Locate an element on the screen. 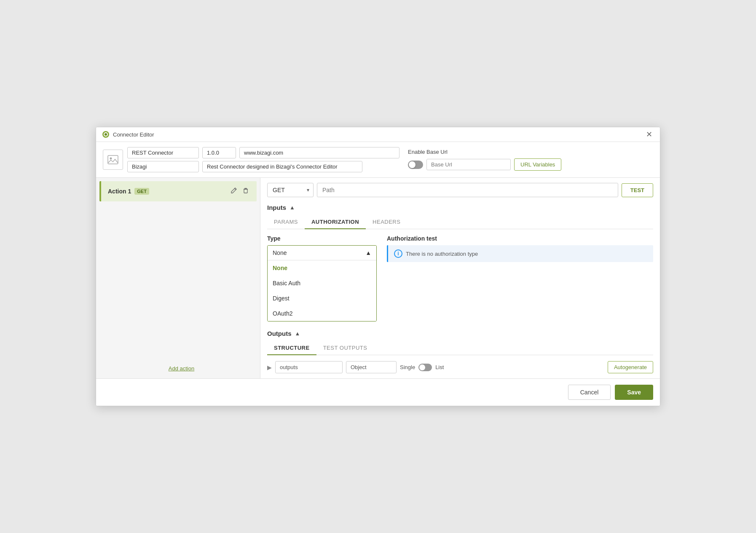 The width and height of the screenshot is (756, 533). outputs-section-header: Outputs ▲ is located at coordinates (460, 334).